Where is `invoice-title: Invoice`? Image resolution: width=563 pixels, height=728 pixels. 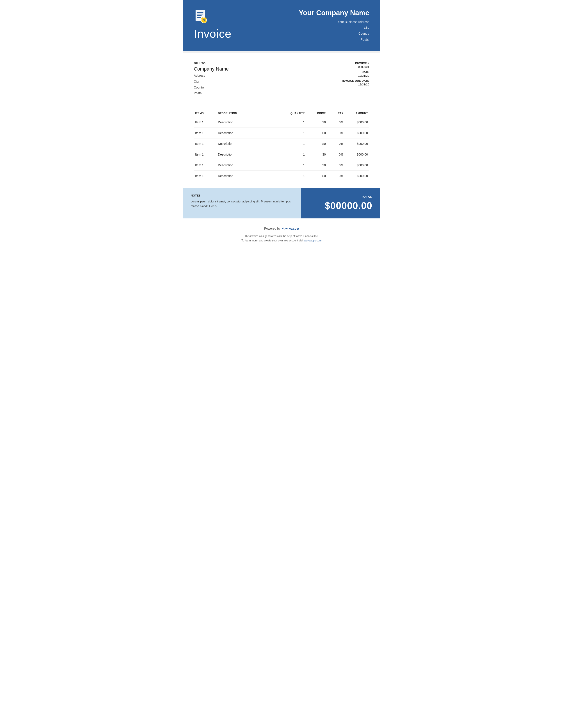 invoice-title: Invoice is located at coordinates (213, 34).